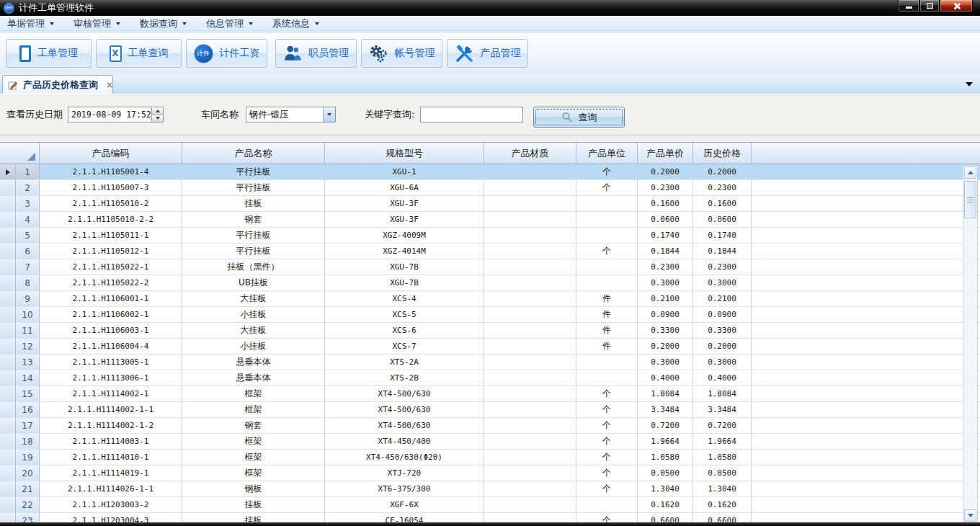  I want to click on cell-history-price: 0.2000, so click(722, 346).